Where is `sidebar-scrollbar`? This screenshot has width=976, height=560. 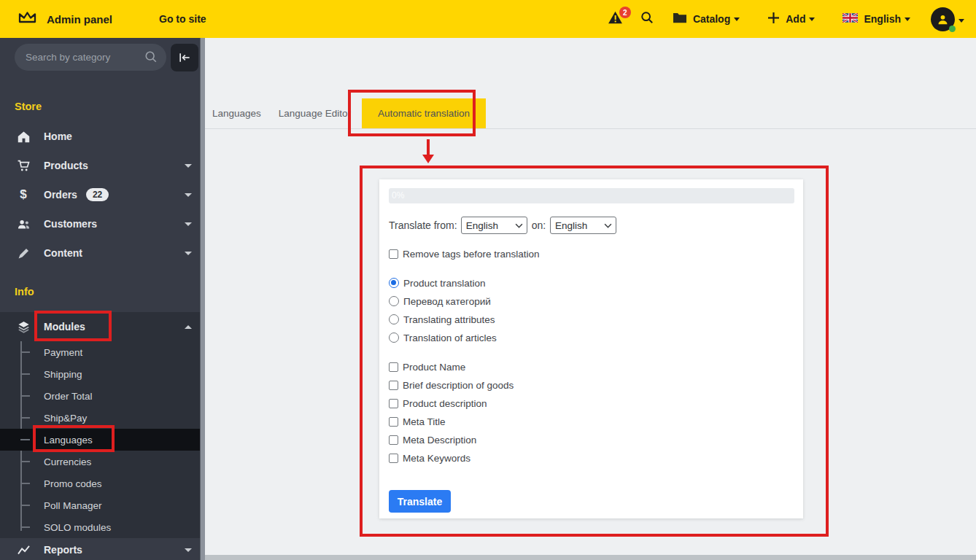 sidebar-scrollbar is located at coordinates (203, 299).